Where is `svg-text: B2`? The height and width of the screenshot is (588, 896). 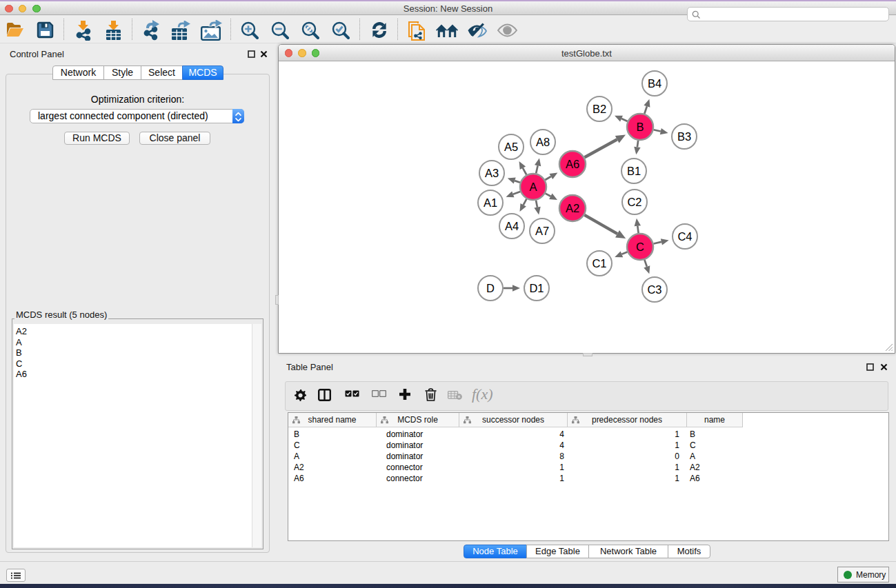
svg-text: B2 is located at coordinates (599, 109).